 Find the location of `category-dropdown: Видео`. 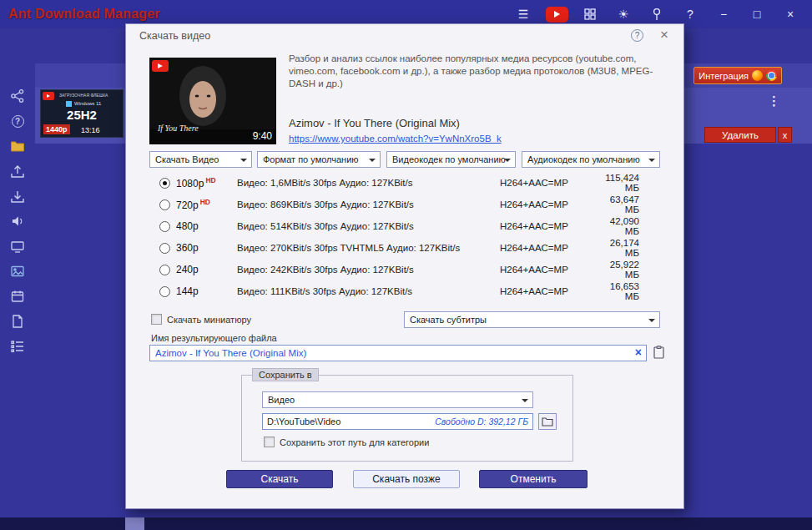

category-dropdown: Видео is located at coordinates (397, 400).